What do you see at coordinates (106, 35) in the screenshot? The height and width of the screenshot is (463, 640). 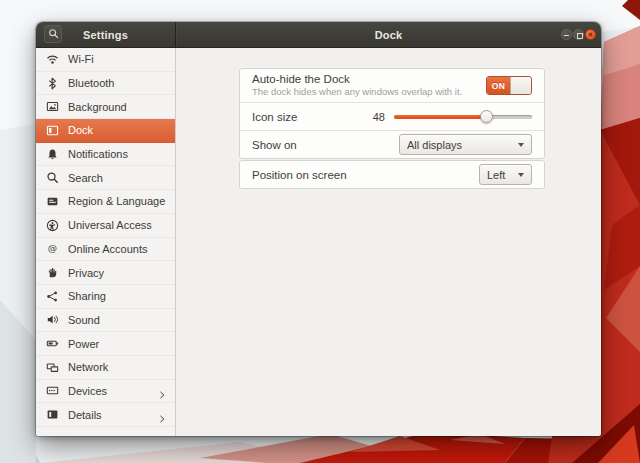 I see `window-title-settings: Settings` at bounding box center [106, 35].